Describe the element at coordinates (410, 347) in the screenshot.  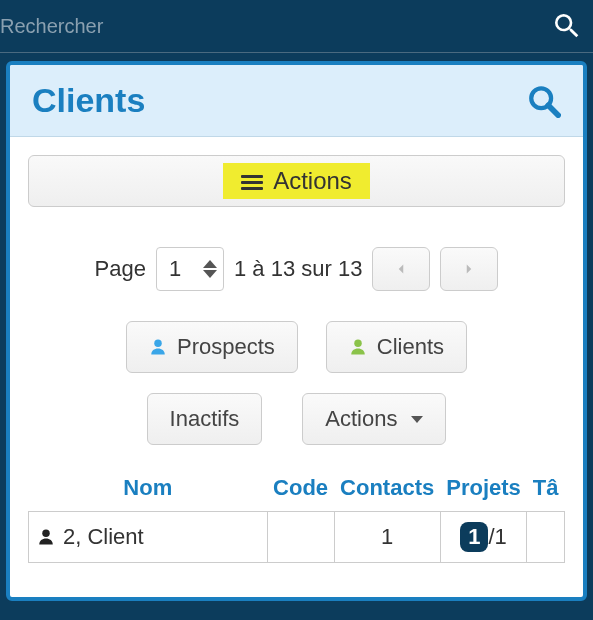
I see `clients-filter-label: Clients` at that location.